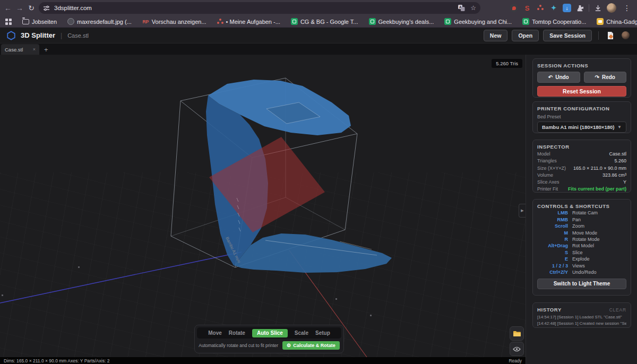  I want to click on shortcut-row: MMove Mode, so click(582, 233).